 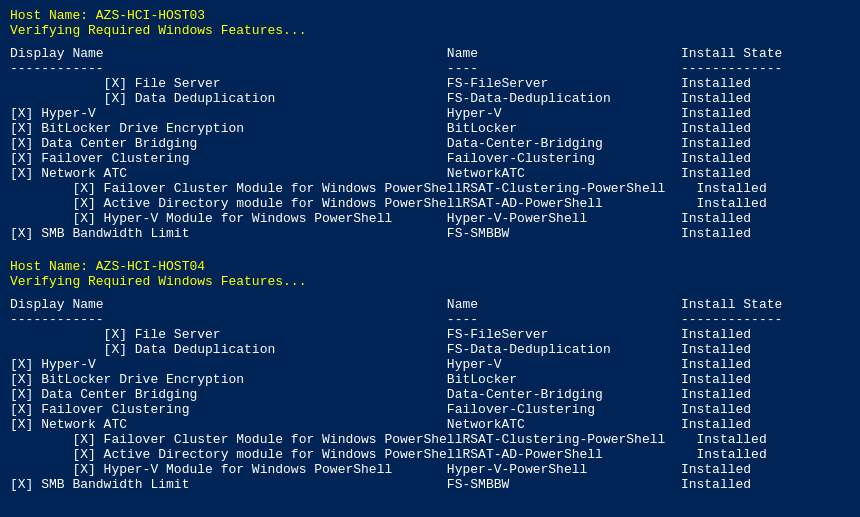 What do you see at coordinates (430, 304) in the screenshot?
I see `table-header-1: Display Name Name Install State` at bounding box center [430, 304].